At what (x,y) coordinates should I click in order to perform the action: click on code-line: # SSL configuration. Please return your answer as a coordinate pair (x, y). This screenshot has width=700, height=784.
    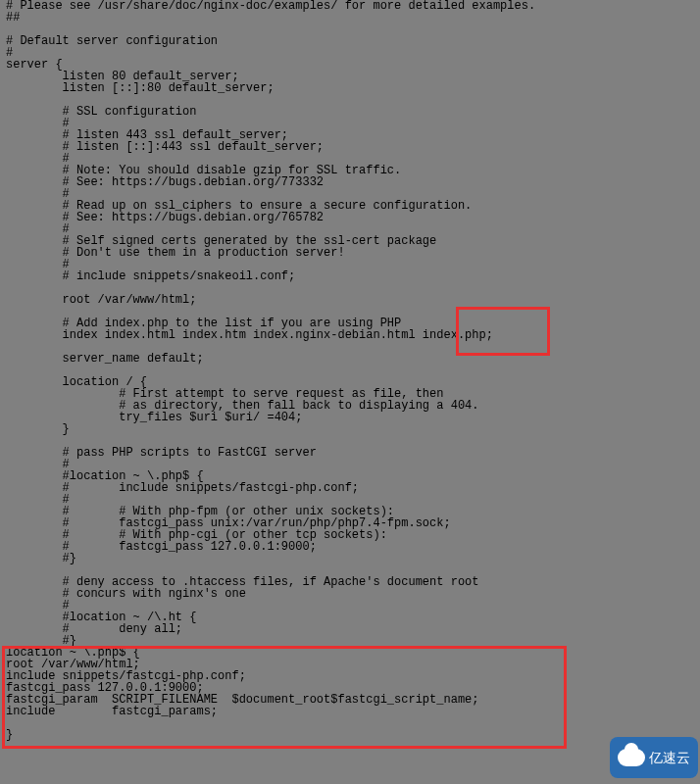
    Looking at the image, I should click on (350, 112).